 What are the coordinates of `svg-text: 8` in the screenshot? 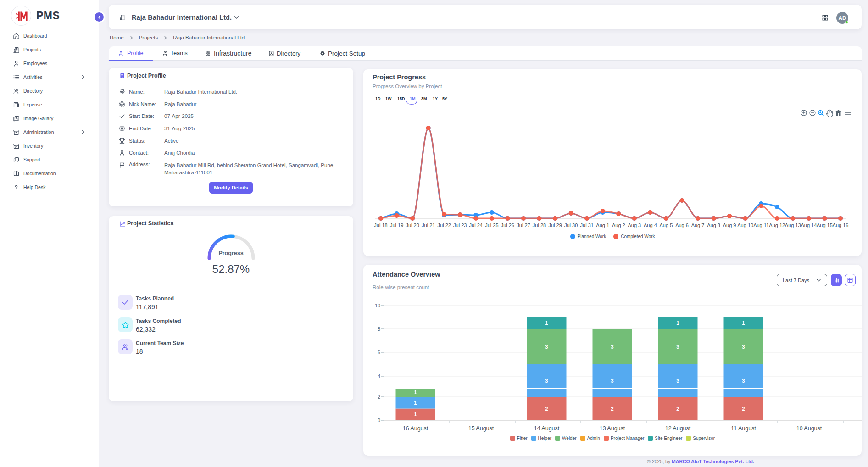 It's located at (379, 329).